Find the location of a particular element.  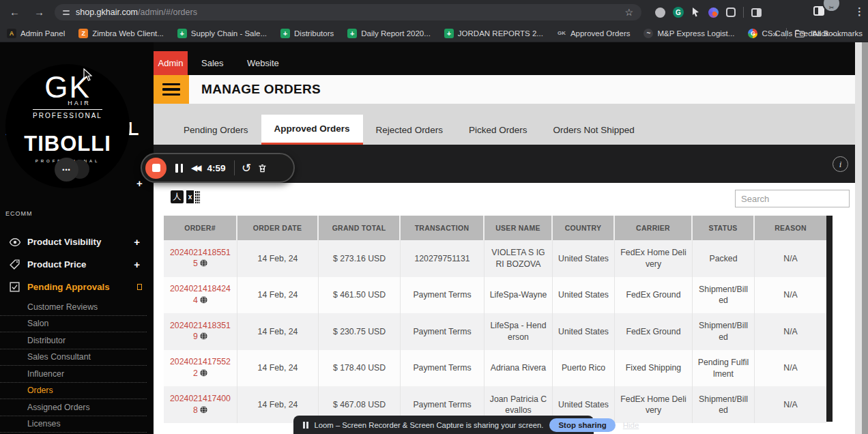

bookmark-label: Approved Orders is located at coordinates (601, 33).